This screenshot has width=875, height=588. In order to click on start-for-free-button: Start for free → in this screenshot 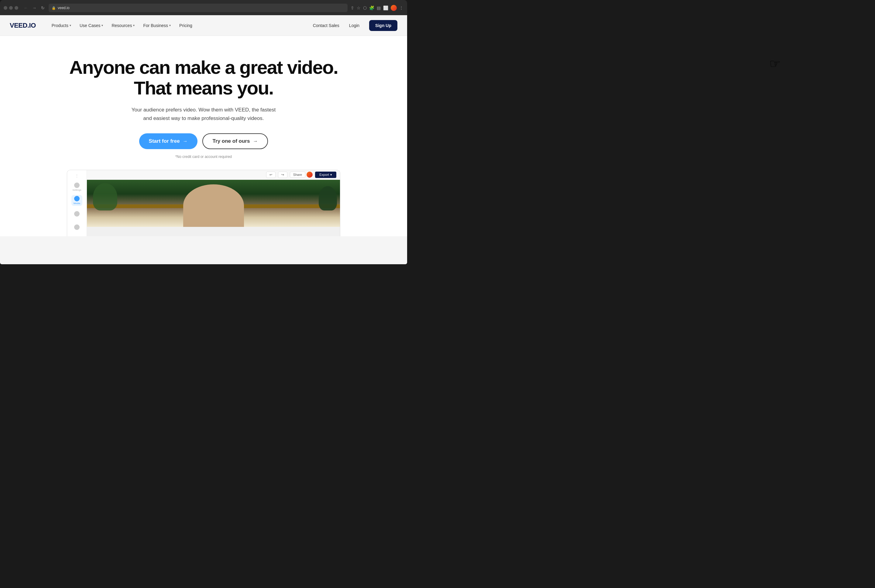, I will do `click(168, 141)`.